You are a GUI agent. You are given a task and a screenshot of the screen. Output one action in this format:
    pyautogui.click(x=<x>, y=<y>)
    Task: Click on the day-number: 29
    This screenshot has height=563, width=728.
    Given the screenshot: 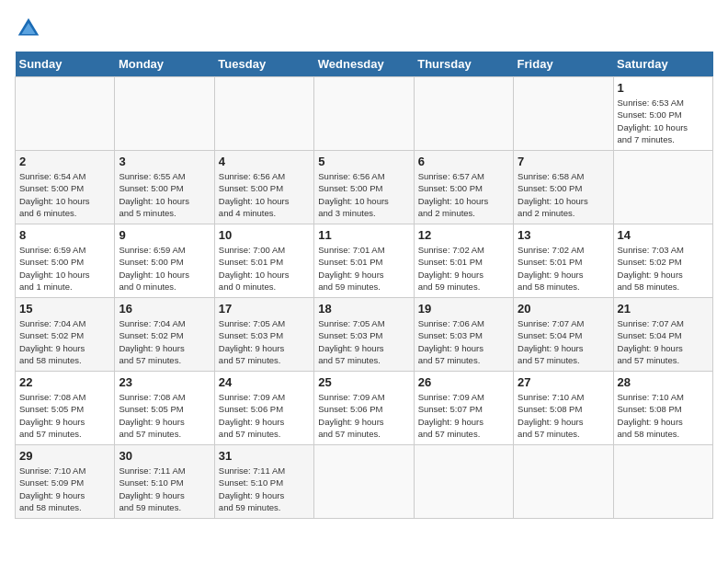 What is the action you would take?
    pyautogui.click(x=64, y=456)
    